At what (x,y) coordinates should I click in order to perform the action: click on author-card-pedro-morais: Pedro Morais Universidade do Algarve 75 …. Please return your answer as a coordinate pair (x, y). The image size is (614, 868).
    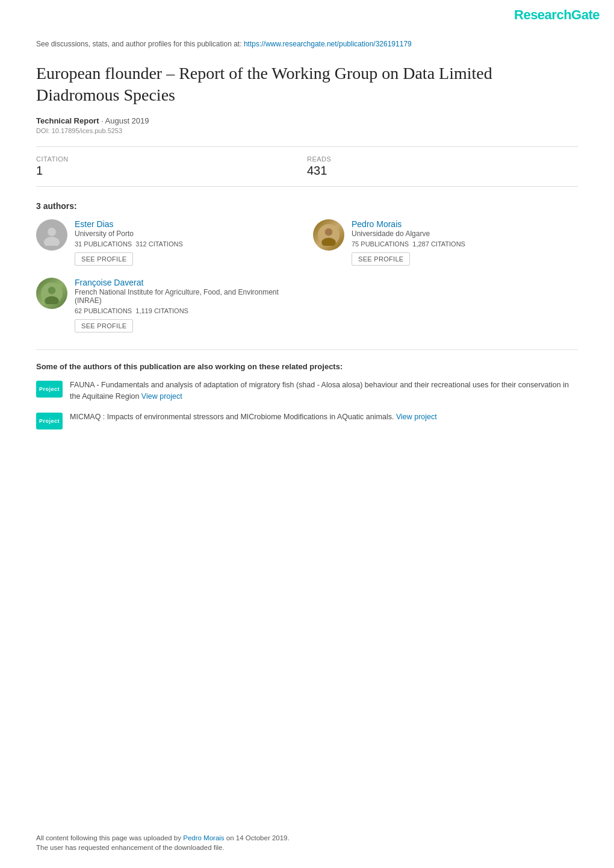
    Looking at the image, I should click on (445, 242).